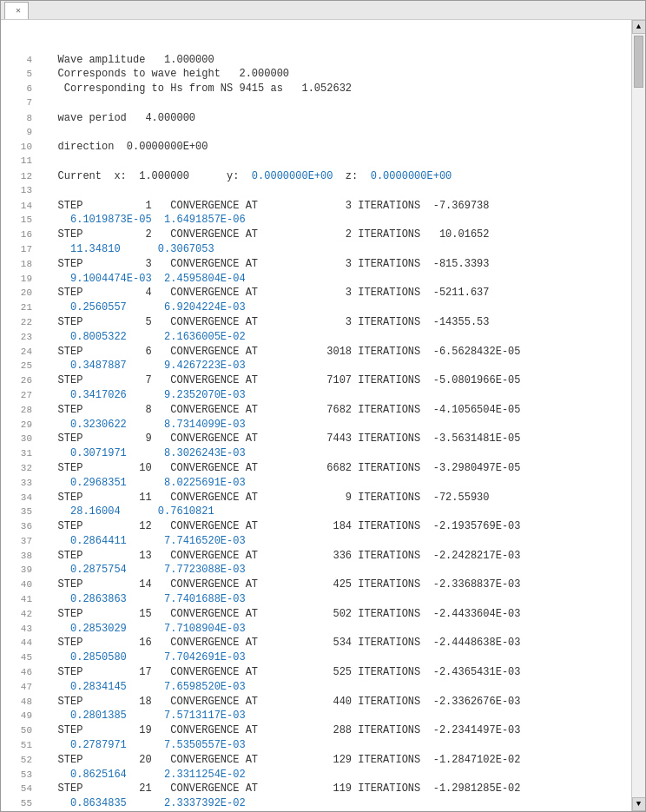  What do you see at coordinates (316, 789) in the screenshot?
I see `line-row: 54 STEP 21 CONVERGENCE AT 119 ITERATIONS…` at bounding box center [316, 789].